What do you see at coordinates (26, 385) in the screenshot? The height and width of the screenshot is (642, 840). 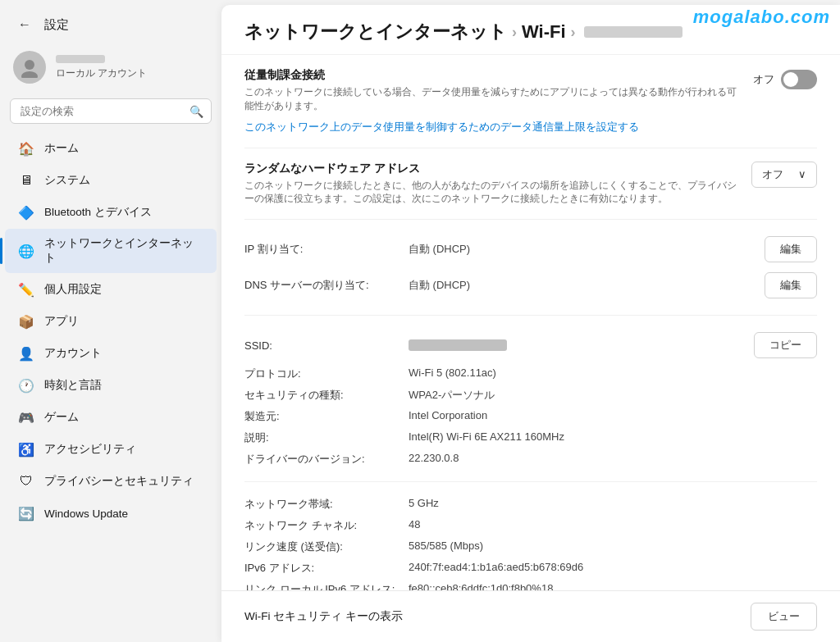 I see `time-icon: 🕐` at bounding box center [26, 385].